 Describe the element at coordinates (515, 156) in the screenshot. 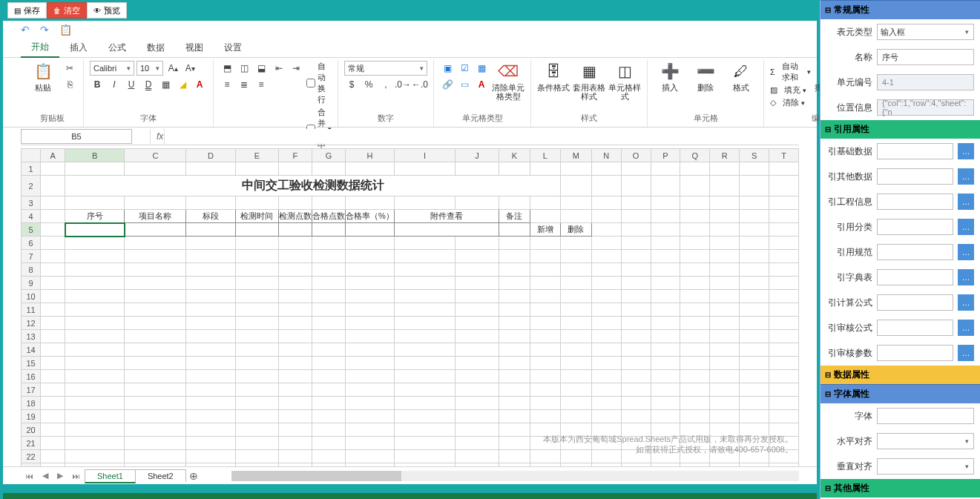

I see `col-header-K: K` at that location.